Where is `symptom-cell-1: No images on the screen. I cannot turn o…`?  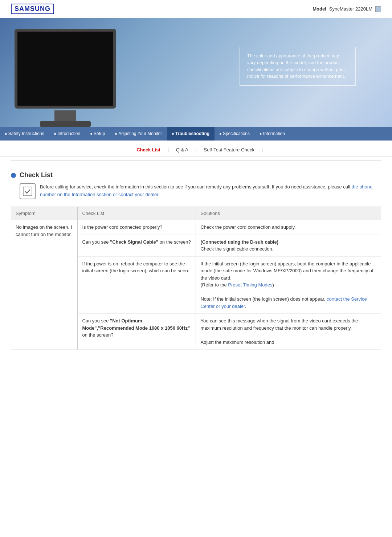 symptom-cell-1: No images on the screen. I cannot turn o… is located at coordinates (44, 285).